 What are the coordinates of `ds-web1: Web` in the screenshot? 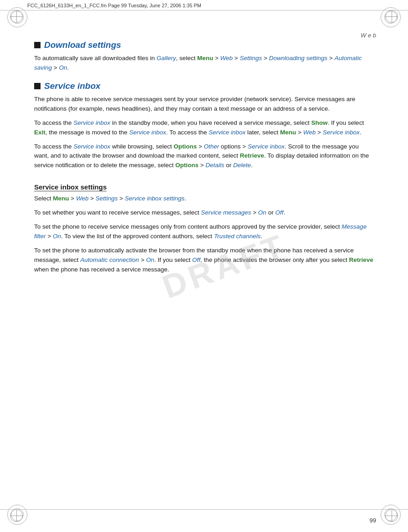 It's located at (227, 58).